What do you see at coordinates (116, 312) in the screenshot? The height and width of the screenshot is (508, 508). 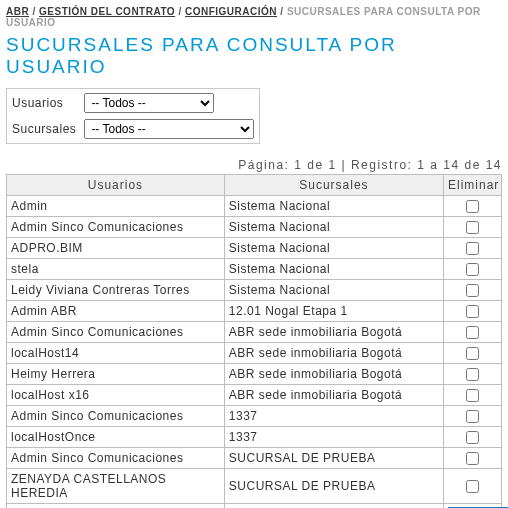 I see `cell-user: Admin ABR` at bounding box center [116, 312].